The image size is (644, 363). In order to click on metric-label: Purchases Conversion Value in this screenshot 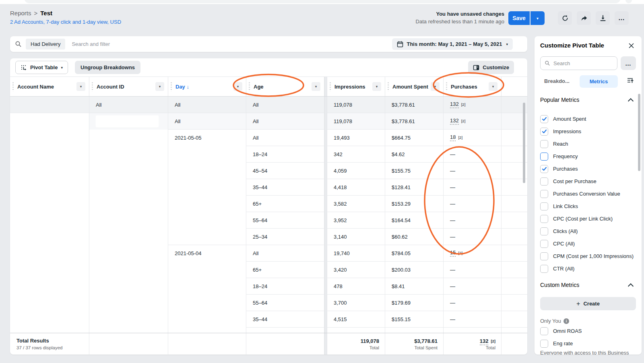, I will do `click(587, 194)`.